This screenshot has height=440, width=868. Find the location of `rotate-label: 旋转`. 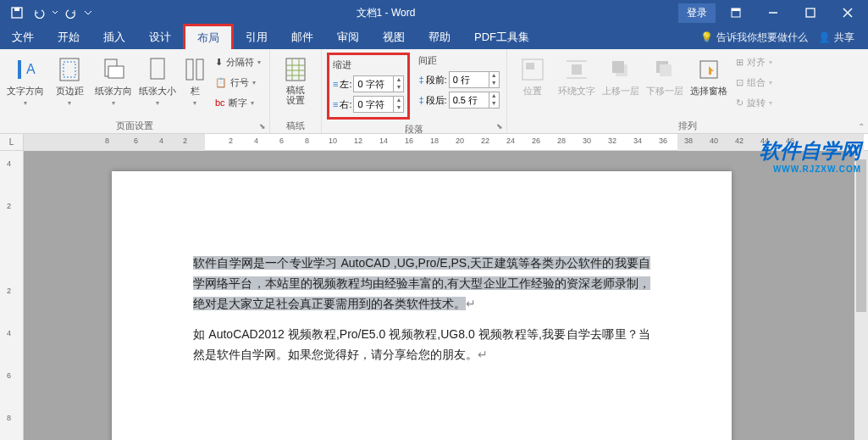

rotate-label: 旋转 is located at coordinates (756, 103).